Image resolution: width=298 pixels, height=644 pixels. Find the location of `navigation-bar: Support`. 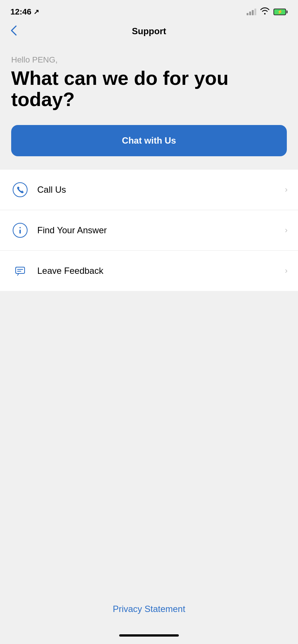

navigation-bar: Support is located at coordinates (149, 33).